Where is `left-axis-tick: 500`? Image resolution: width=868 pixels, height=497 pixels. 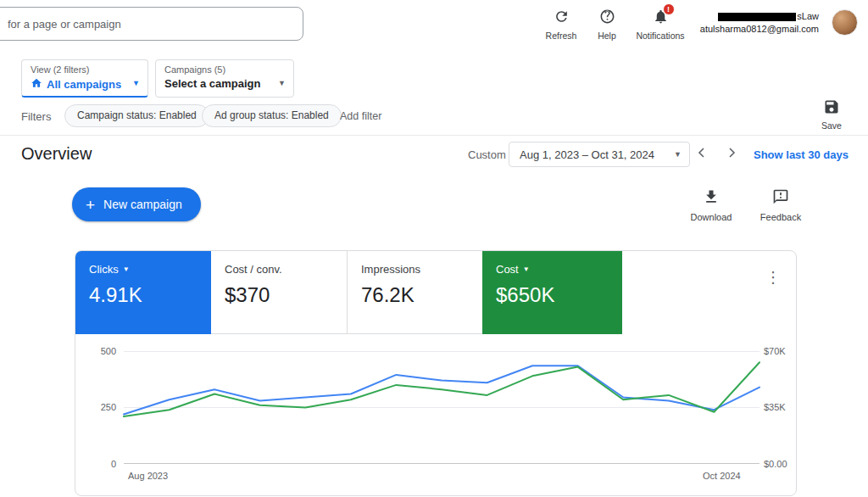 left-axis-tick: 500 is located at coordinates (96, 351).